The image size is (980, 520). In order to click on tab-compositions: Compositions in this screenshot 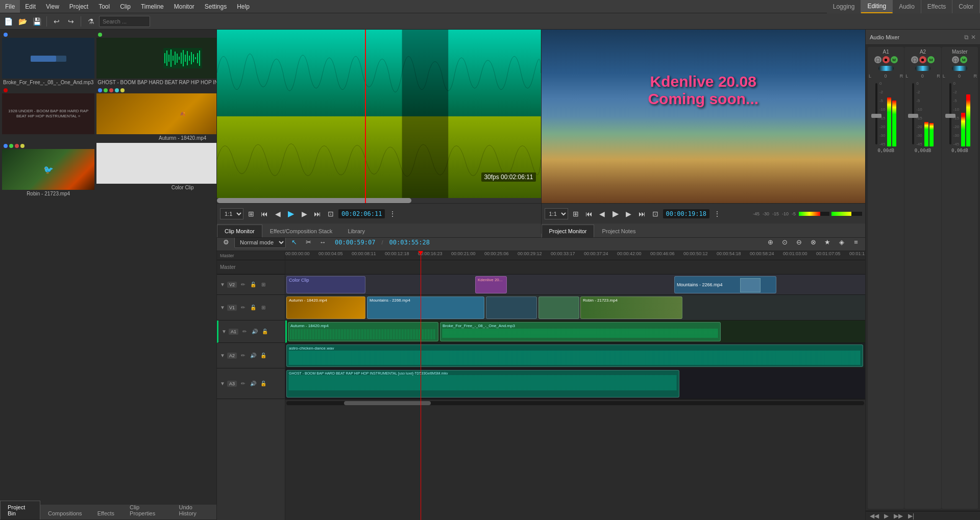, I will do `click(65, 513)`.